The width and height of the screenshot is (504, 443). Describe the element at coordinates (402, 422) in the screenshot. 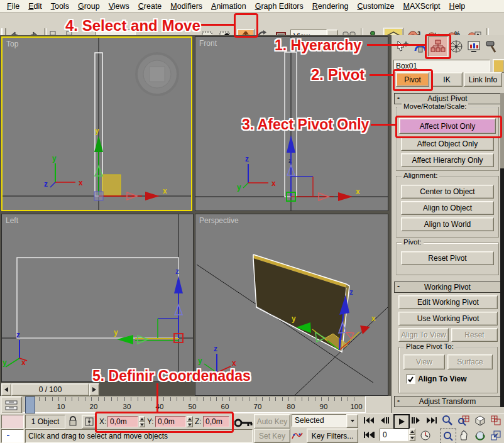

I see `play-button` at that location.